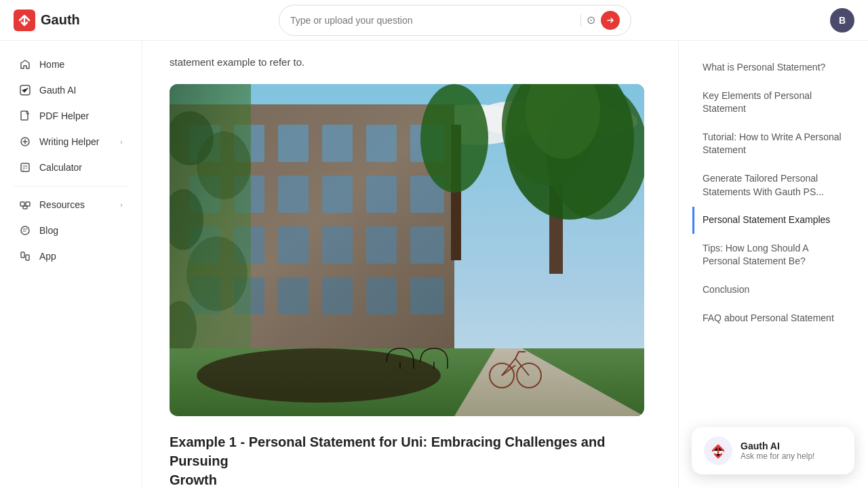 The image size is (868, 488). Describe the element at coordinates (773, 220) in the screenshot. I see `toc-item-examples: Personal Statement Examples` at that location.